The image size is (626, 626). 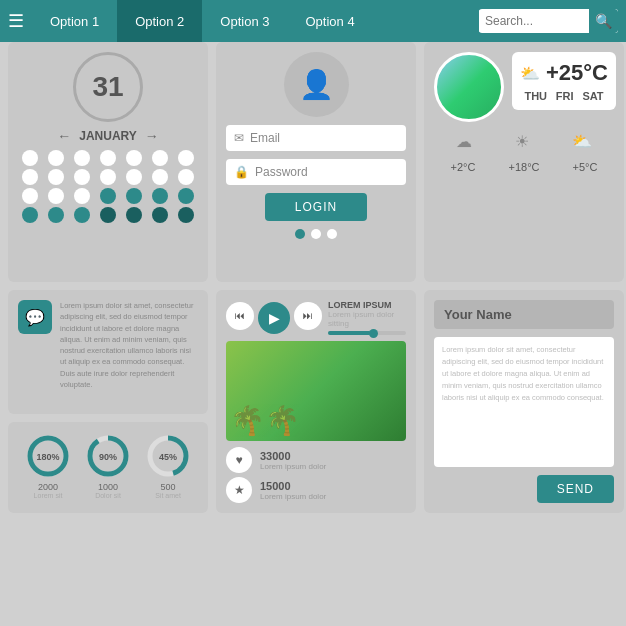 What do you see at coordinates (239, 138) in the screenshot?
I see `email-icon-2: ✉` at bounding box center [239, 138].